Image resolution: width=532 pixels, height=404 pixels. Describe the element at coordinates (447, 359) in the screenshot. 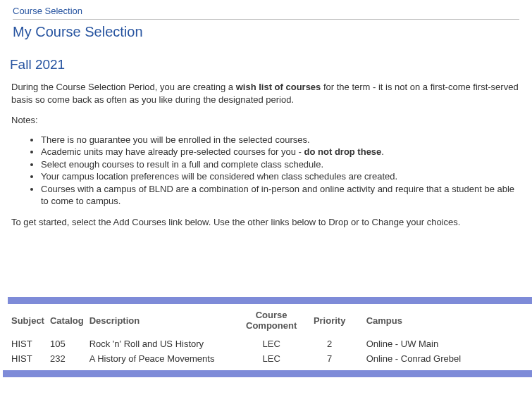

I see `cell-campus: Online - Conrad Grebel` at that location.